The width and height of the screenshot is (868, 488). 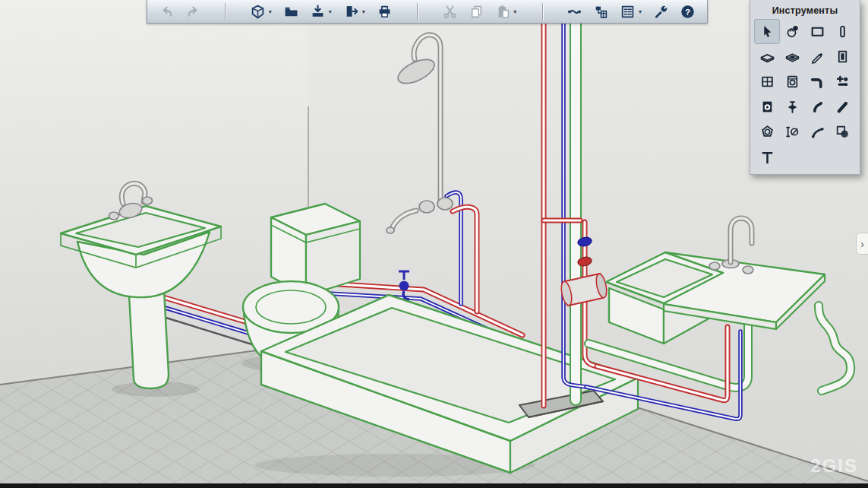 What do you see at coordinates (688, 12) in the screenshot?
I see `help-icon: ?` at bounding box center [688, 12].